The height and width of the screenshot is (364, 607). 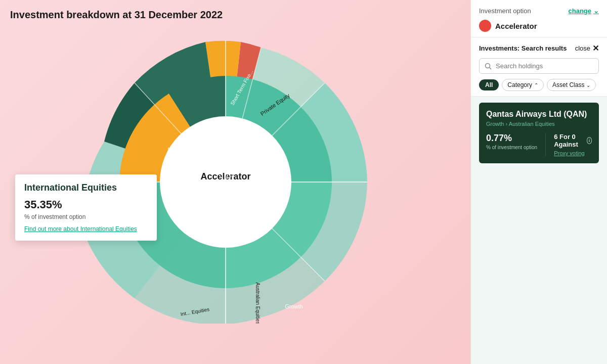 I want to click on result-percent-value: 0.77%, so click(x=512, y=139).